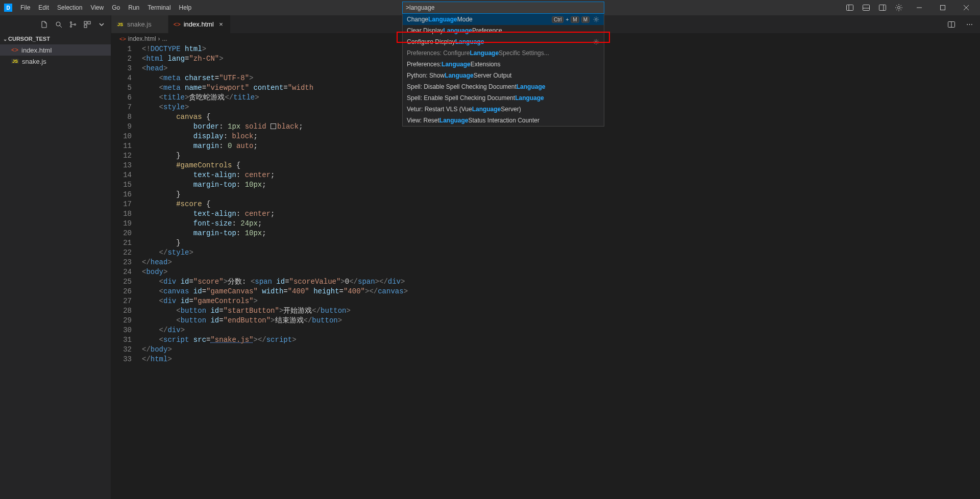 This screenshot has width=980, height=499. What do you see at coordinates (44, 24) in the screenshot?
I see `new-file-icon` at bounding box center [44, 24].